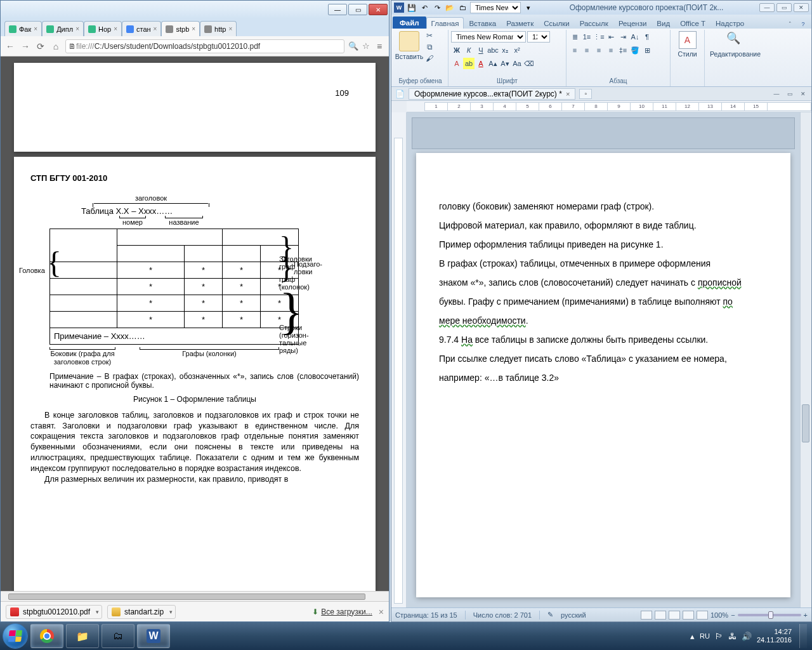  Describe the element at coordinates (776, 94) in the screenshot. I see `doc-minimize-button: —` at that location.